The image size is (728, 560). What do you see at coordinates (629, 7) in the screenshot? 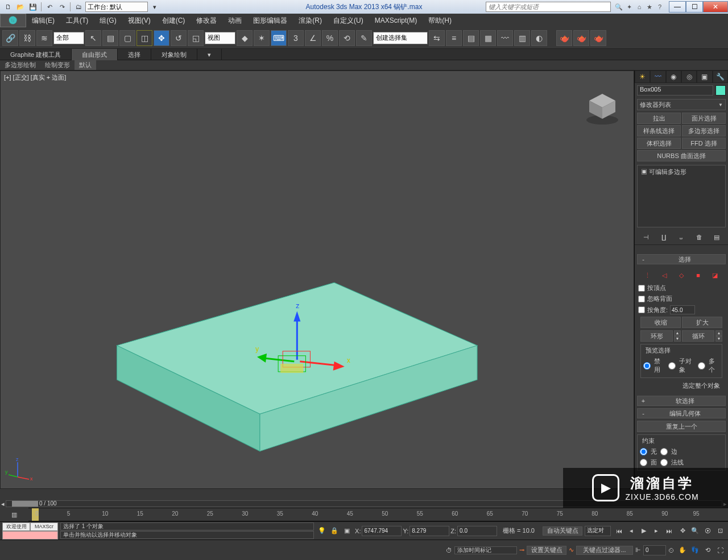
I see `communicate-icon: ✦` at bounding box center [629, 7].